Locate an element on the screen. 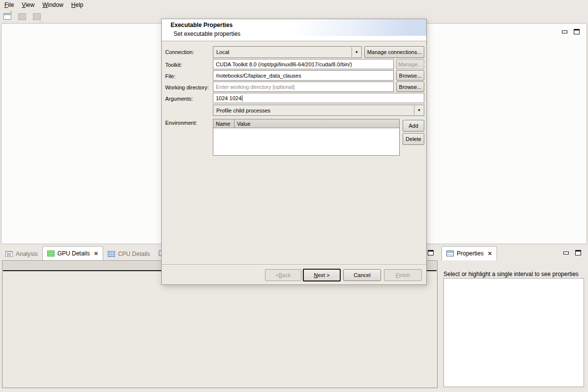 The width and height of the screenshot is (588, 392). browse-working-directory-button: Browse... is located at coordinates (410, 86).